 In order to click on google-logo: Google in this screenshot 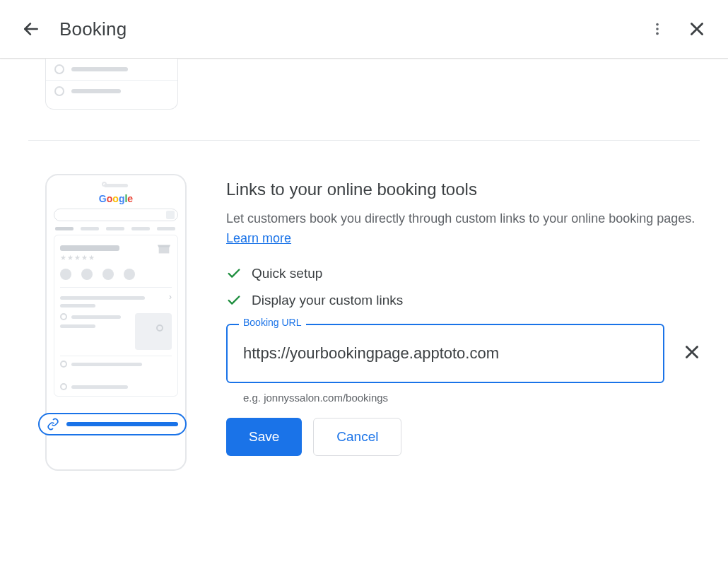, I will do `click(116, 199)`.